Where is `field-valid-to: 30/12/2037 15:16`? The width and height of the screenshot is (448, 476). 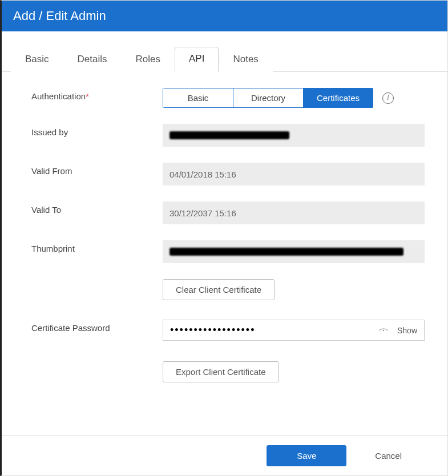 field-valid-to: 30/12/2037 15:16 is located at coordinates (293, 213).